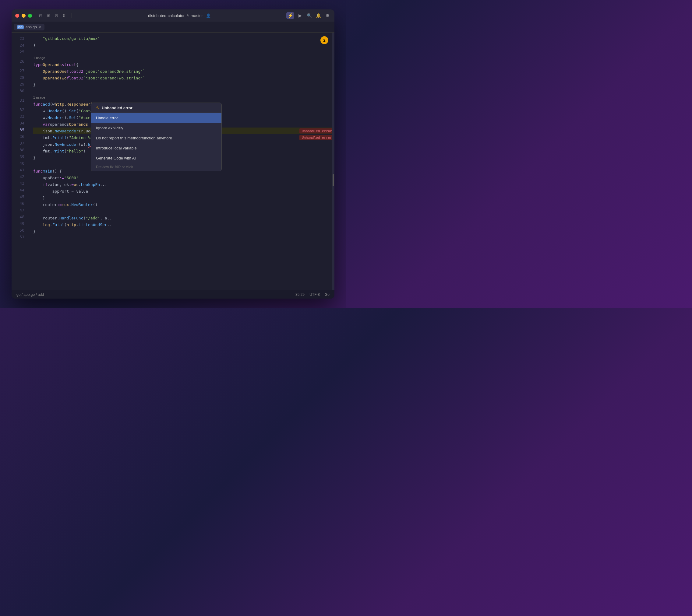  What do you see at coordinates (184, 38) in the screenshot?
I see `code-line-23: "github.com/gorilla/mux"` at bounding box center [184, 38].